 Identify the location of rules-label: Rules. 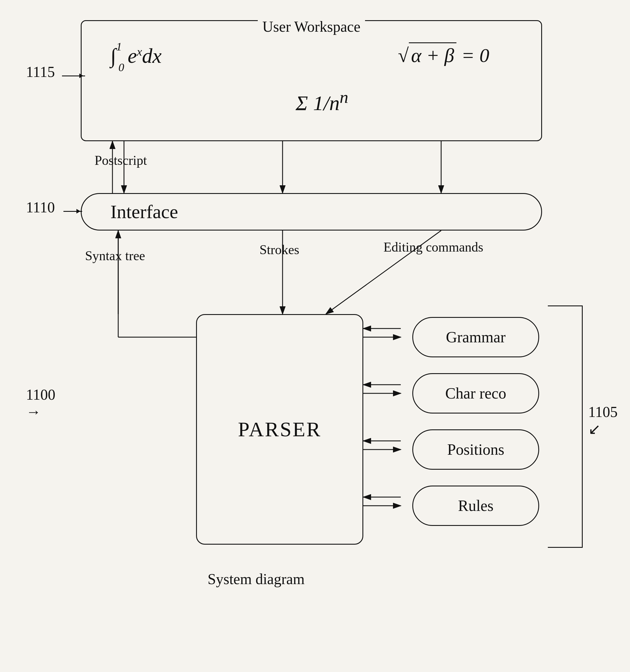
(475, 506).